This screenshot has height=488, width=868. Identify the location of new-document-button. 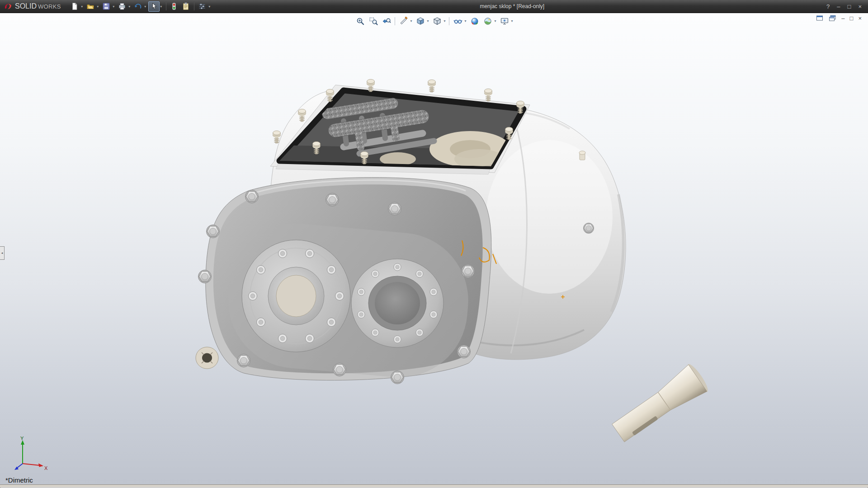
(75, 6).